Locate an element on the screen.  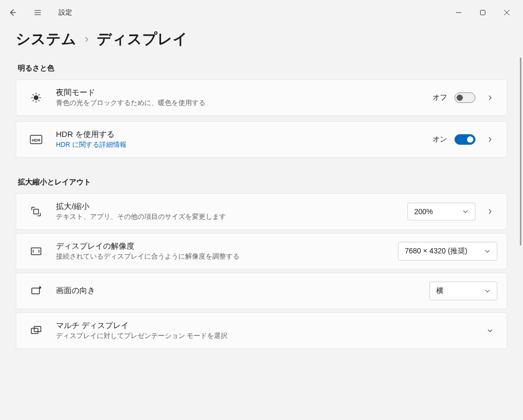
orientation-icon is located at coordinates (36, 291).